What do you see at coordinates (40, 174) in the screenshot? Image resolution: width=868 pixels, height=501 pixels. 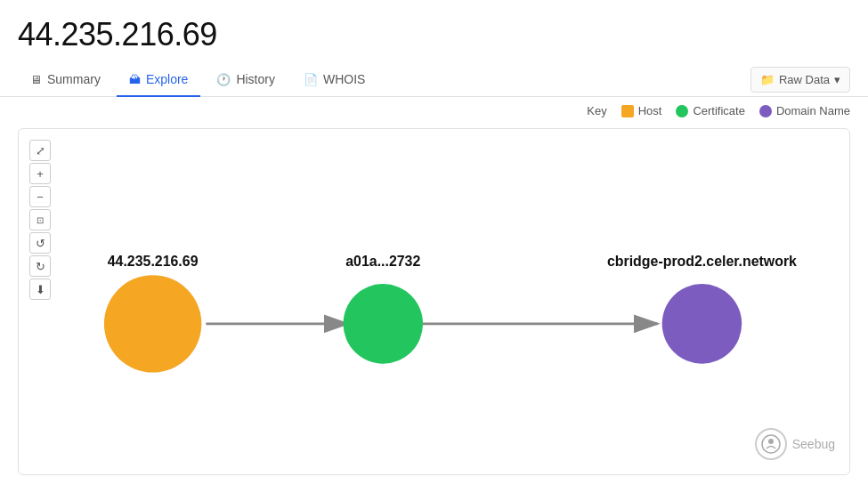 I see `zoom-in-button: +` at bounding box center [40, 174].